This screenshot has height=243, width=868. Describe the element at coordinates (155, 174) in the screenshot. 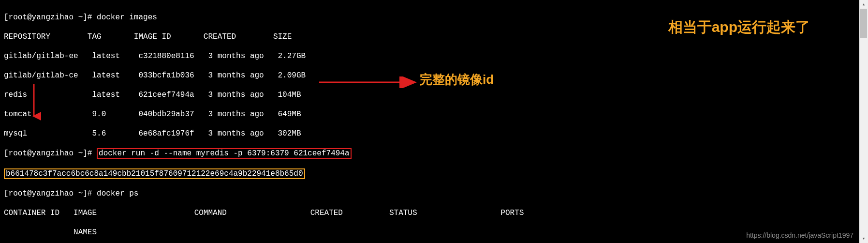

I see `full-container-id: b661478c3f7acc6bc6c8a149cbb21015f8760971…` at that location.